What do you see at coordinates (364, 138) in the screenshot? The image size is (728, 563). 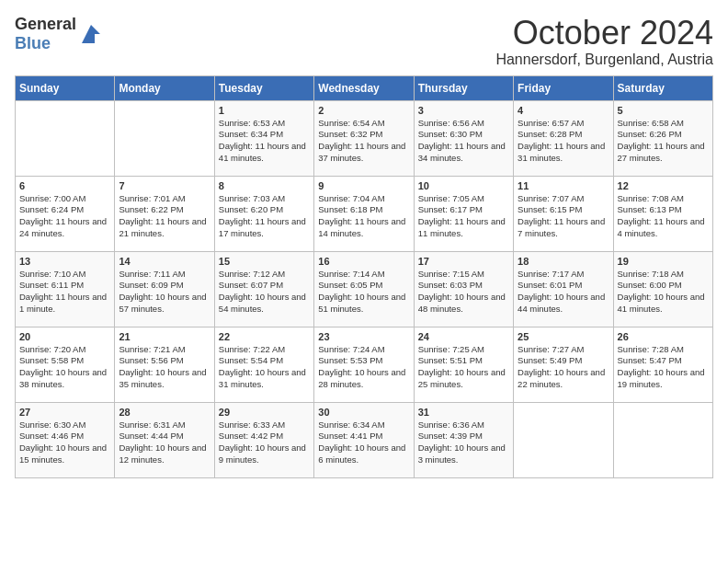 I see `calendar-week-row: 1Sunrise: 6:53 AMSunset: 6:34 PMDaylight…` at bounding box center [364, 138].